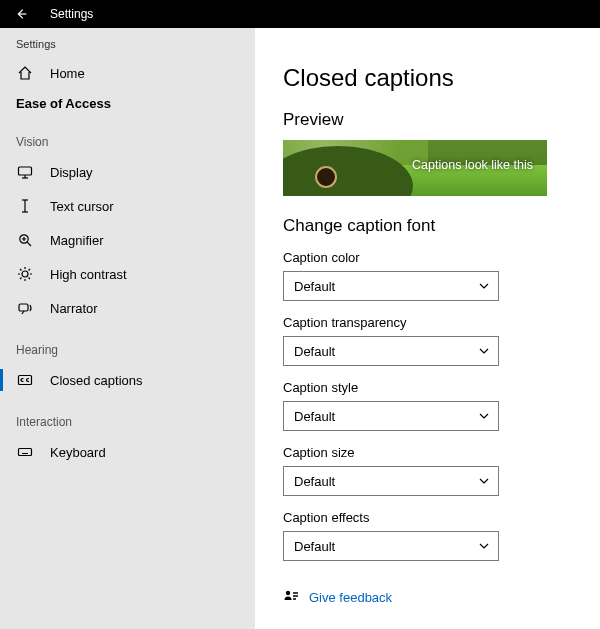  What do you see at coordinates (428, 388) in the screenshot?
I see `caption-style-label: Caption style` at bounding box center [428, 388].